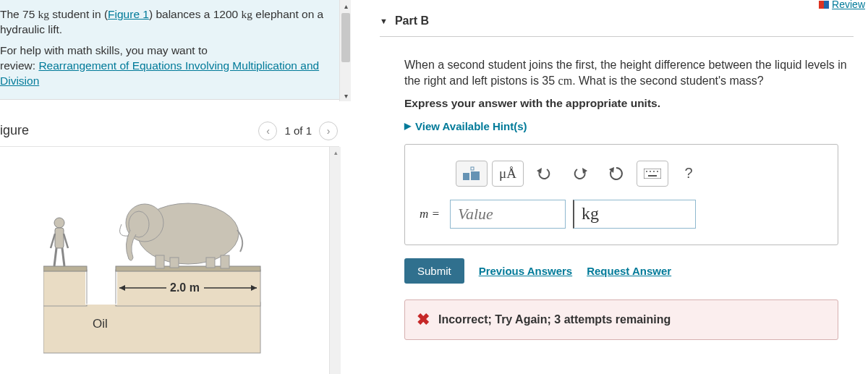 This screenshot has height=374, width=868. I want to click on part-title: Part B, so click(412, 21).